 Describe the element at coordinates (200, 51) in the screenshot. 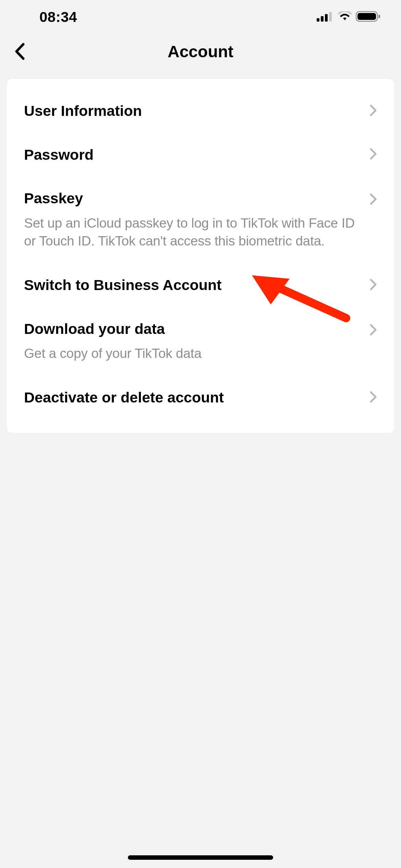

I see `nav-header: Account` at that location.